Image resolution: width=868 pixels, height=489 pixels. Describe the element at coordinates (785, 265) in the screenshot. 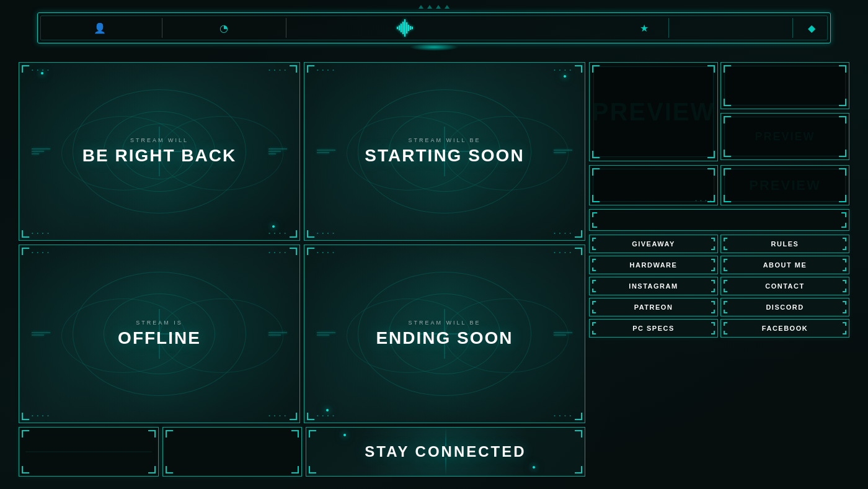

I see `nav-button-about-me-label: ABOUT ME` at that location.